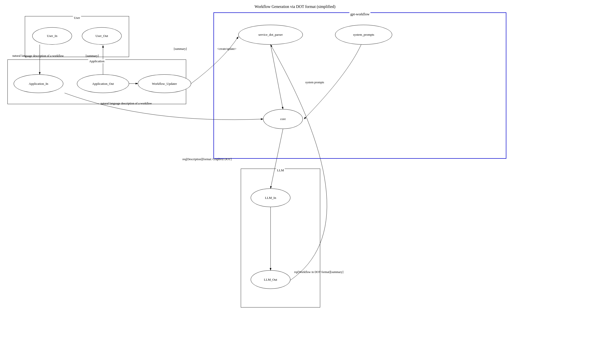 The width and height of the screenshot is (590, 364). What do you see at coordinates (315, 82) in the screenshot?
I see `label-system-prompts: system prompts` at bounding box center [315, 82].